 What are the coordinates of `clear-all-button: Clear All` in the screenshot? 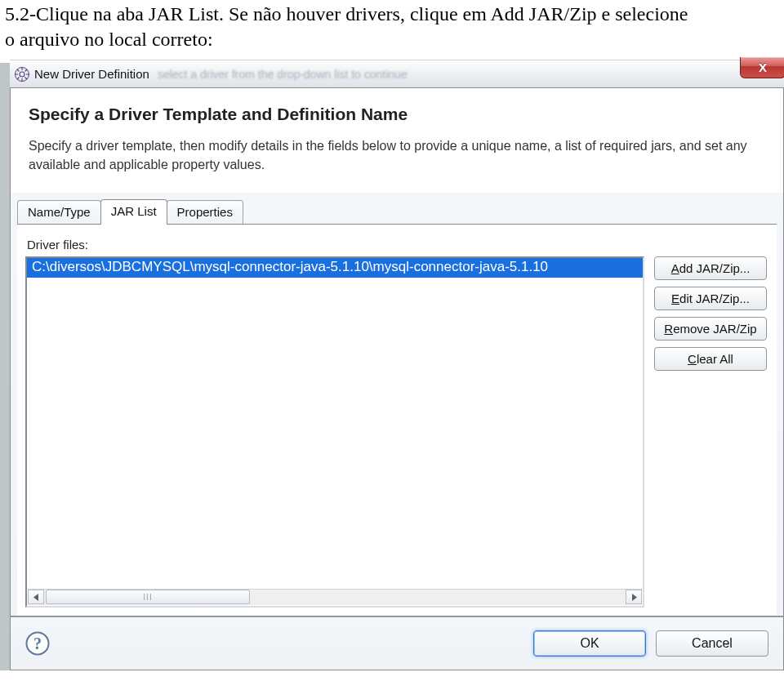 It's located at (710, 359).